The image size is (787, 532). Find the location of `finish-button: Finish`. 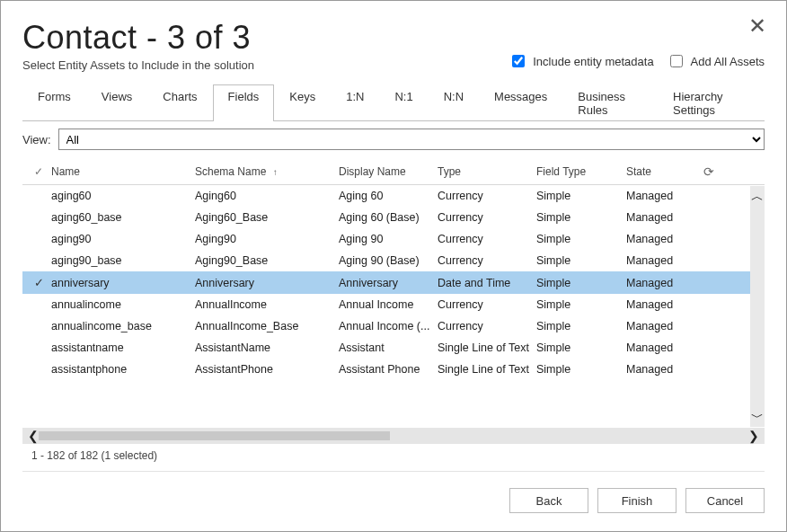

finish-button: Finish is located at coordinates (637, 501).